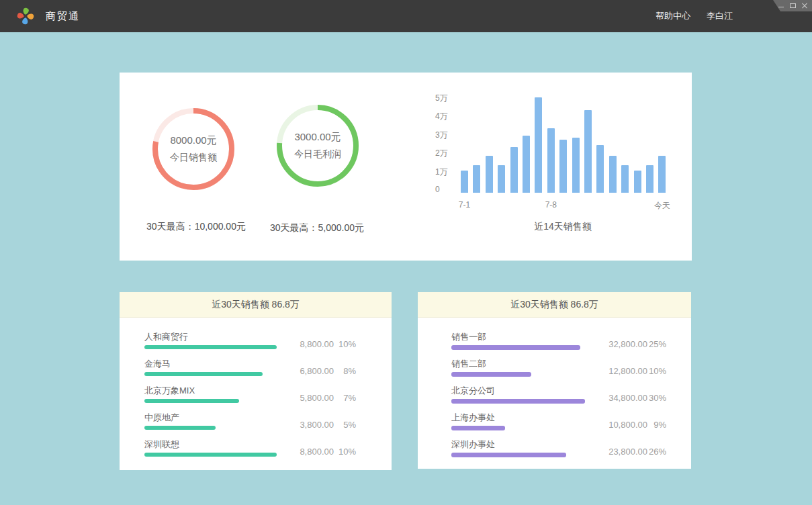 The image size is (812, 505). I want to click on dept-rank-card: 近30天销售额 86.8万 销售一部32,800.0025%销售二部12,800…, so click(555, 380).